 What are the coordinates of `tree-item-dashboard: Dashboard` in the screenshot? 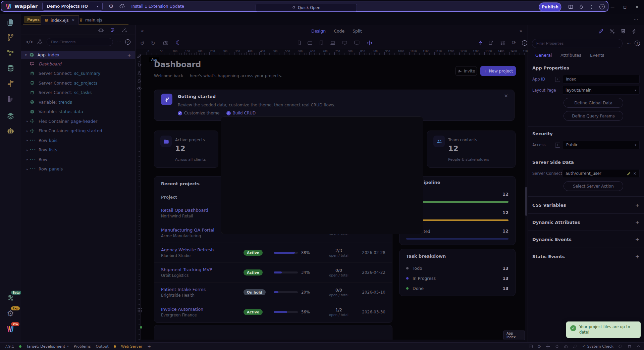 It's located at (78, 64).